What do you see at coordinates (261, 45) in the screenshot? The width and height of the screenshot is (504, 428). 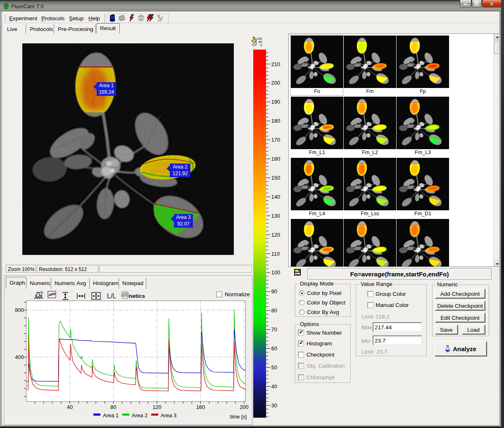 I see `svg-text: 0` at bounding box center [261, 45].